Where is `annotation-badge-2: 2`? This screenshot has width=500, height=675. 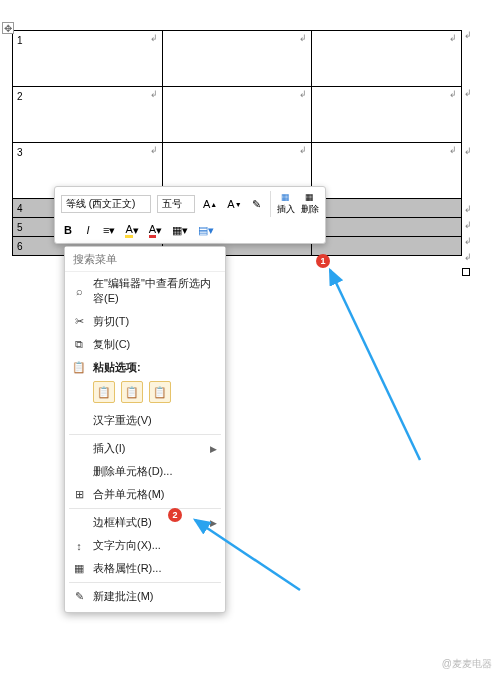 annotation-badge-2: 2 is located at coordinates (175, 515).